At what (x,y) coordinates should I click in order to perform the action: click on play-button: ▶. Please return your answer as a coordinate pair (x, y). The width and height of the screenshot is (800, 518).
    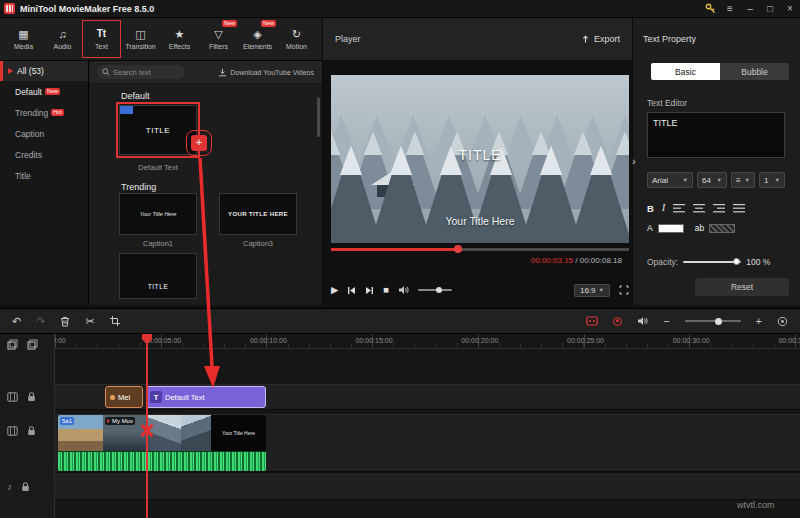
    Looking at the image, I should click on (334, 290).